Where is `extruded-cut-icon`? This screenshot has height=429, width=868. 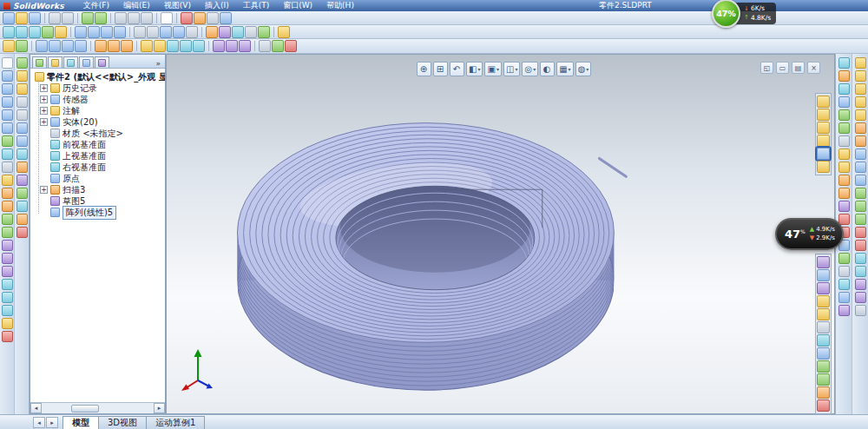 extruded-cut-icon is located at coordinates (101, 46).